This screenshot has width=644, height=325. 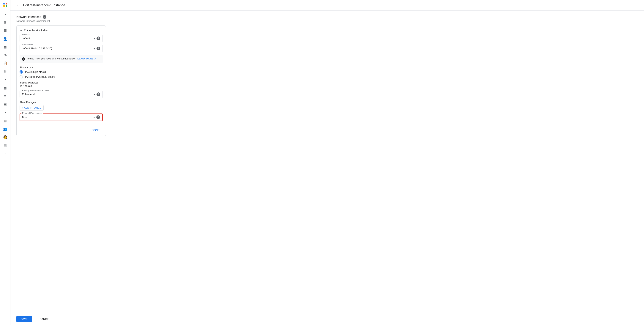 I want to click on save-button: SAVE, so click(x=24, y=319).